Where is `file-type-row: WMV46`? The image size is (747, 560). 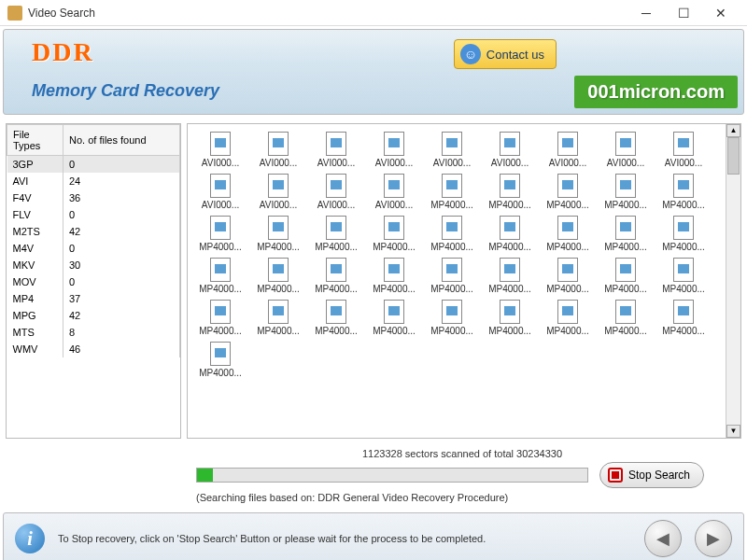
file-type-row: WMV46 is located at coordinates (93, 349).